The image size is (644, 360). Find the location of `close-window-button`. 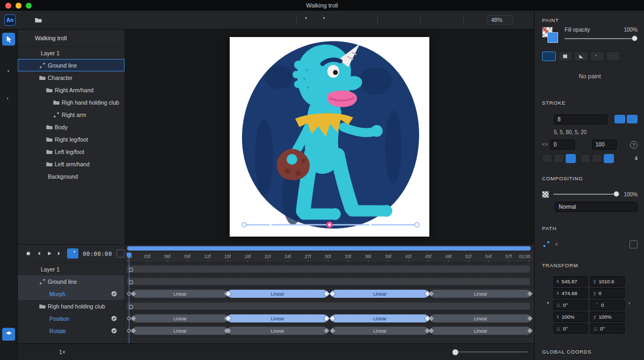

close-window-button is located at coordinates (9, 5).